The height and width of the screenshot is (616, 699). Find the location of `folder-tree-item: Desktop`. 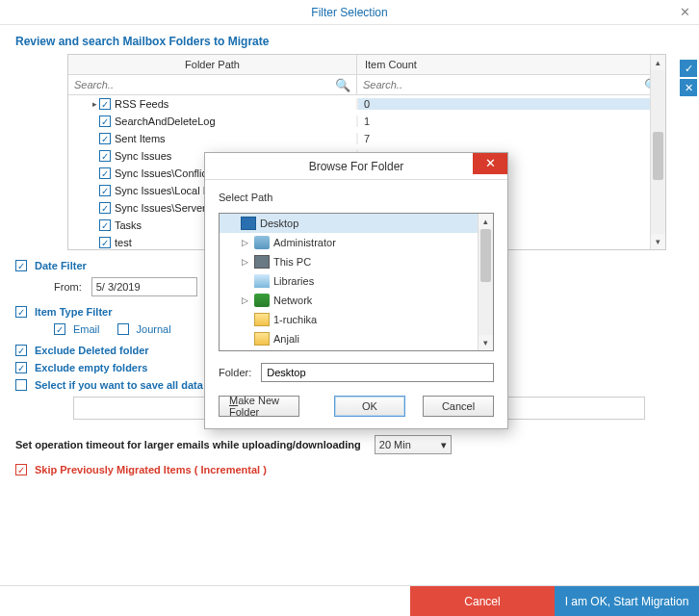

folder-tree-item: Desktop is located at coordinates (356, 223).